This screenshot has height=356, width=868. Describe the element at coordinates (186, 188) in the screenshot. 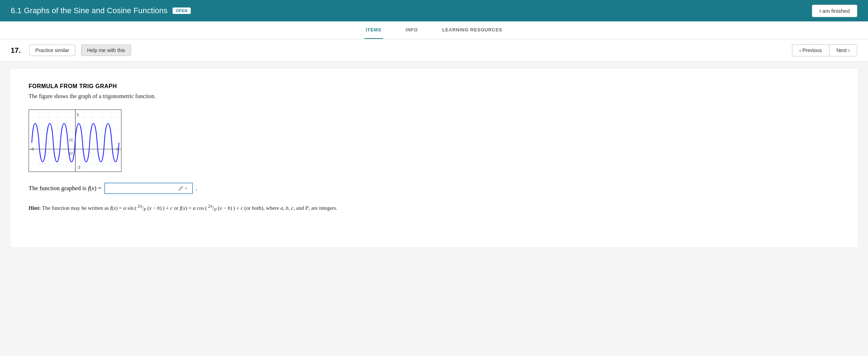

I see `dropdown-arrow-icon` at that location.